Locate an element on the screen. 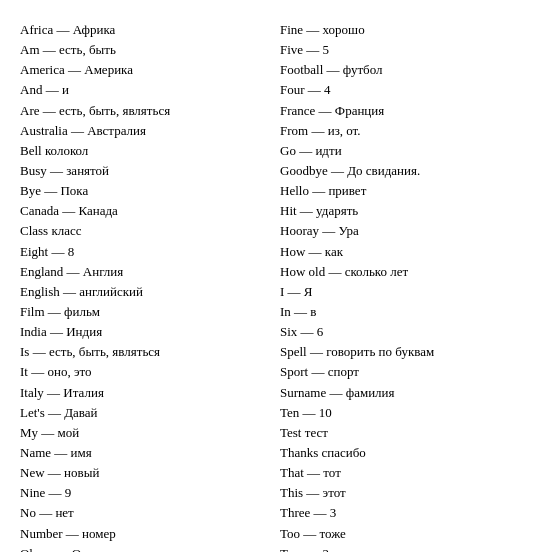 This screenshot has height=552, width=550. list-item: Surname — фамилия is located at coordinates (405, 393).